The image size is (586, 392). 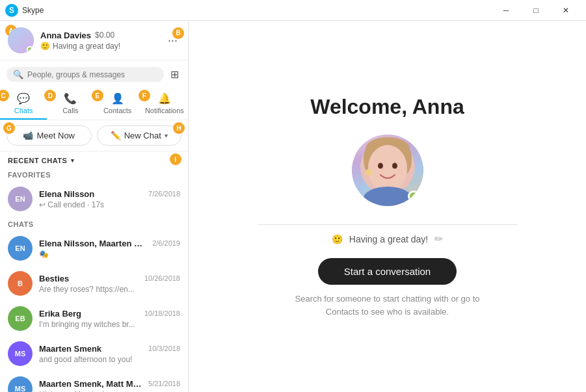 I want to click on avatar, so click(x=21, y=40).